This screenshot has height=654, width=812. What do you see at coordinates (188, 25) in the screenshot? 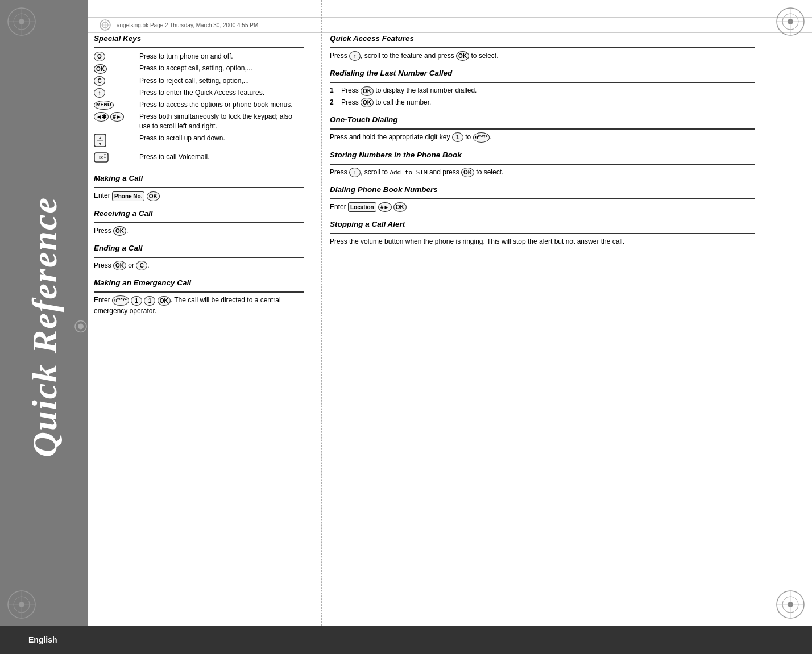
I see `header-text: angelsing.bk Page 2 Thursday, March 30, …` at bounding box center [188, 25].